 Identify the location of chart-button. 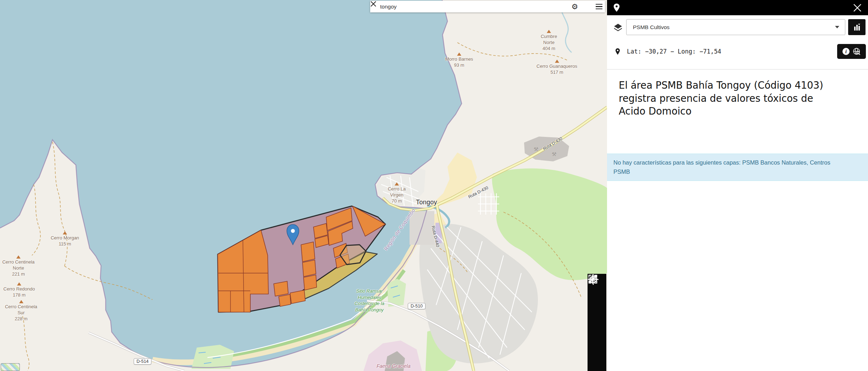
(857, 27).